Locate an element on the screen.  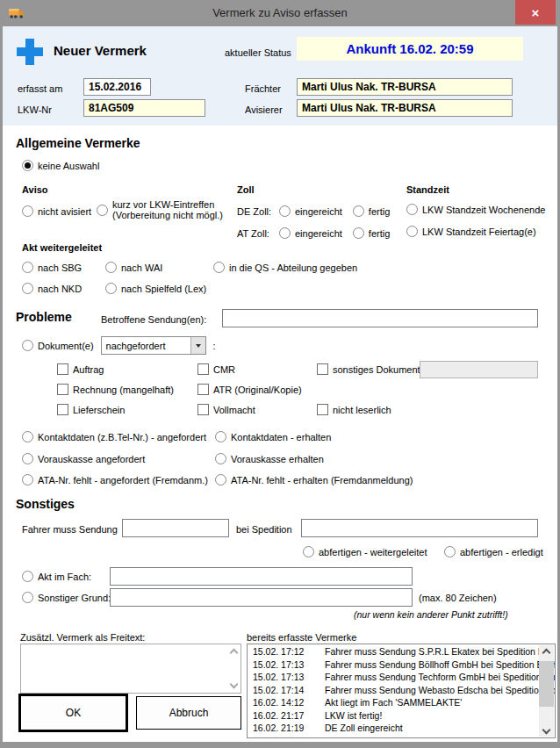
checkbox-lieferschein: Lieferschein is located at coordinates (91, 409).